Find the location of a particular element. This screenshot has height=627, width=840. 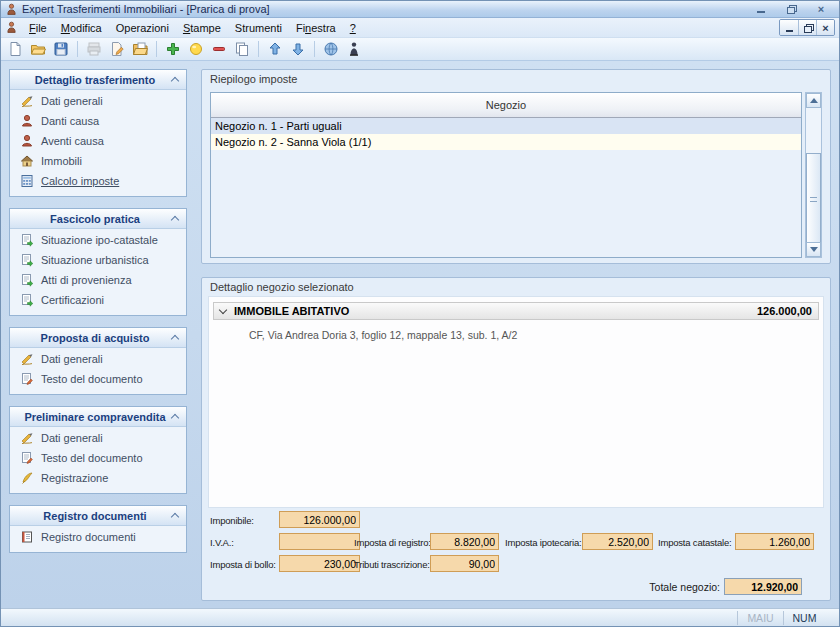

panel-header-fascicolo-pratica: Fascicolo pratica is located at coordinates (98, 219).